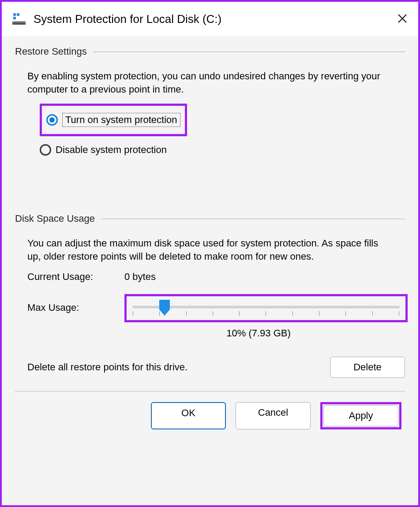 This screenshot has height=507, width=420. Describe the element at coordinates (361, 416) in the screenshot. I see `highlight-apply: Apply` at that location.